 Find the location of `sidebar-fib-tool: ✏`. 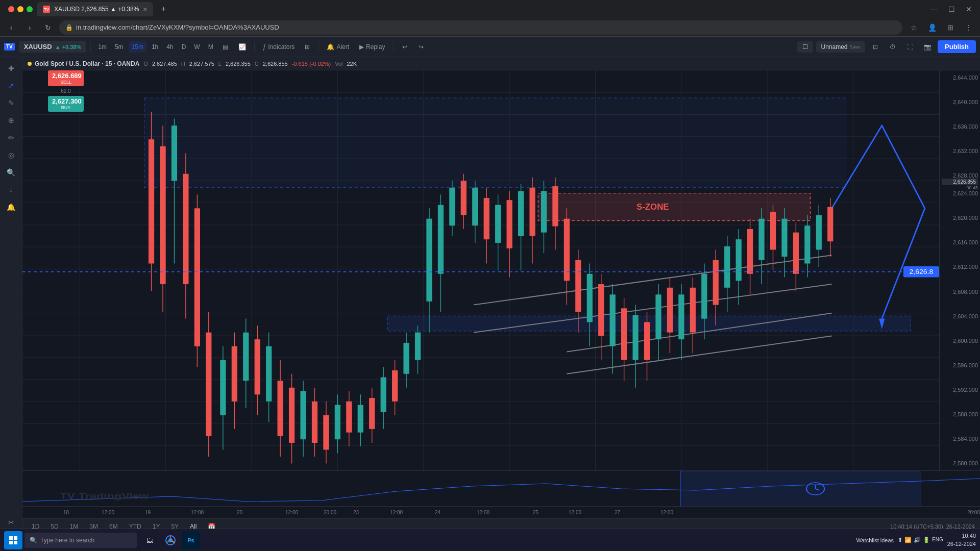

sidebar-fib-tool: ✏ is located at coordinates (11, 138).